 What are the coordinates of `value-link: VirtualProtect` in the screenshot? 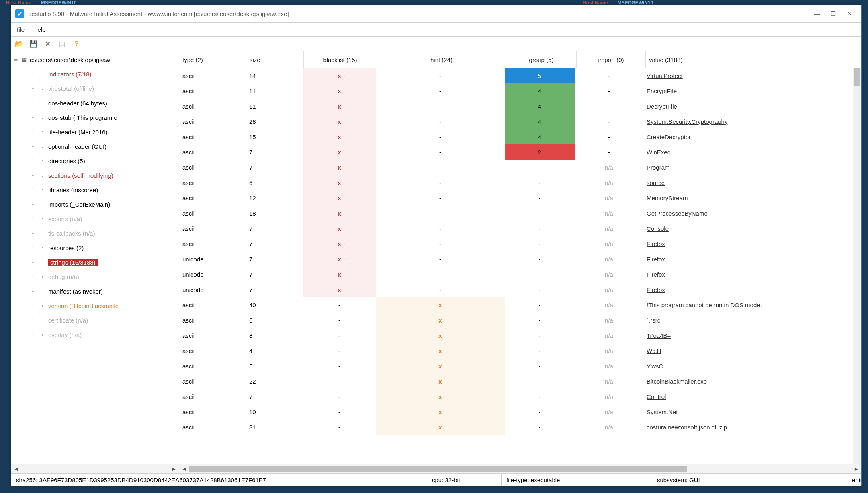 It's located at (665, 76).